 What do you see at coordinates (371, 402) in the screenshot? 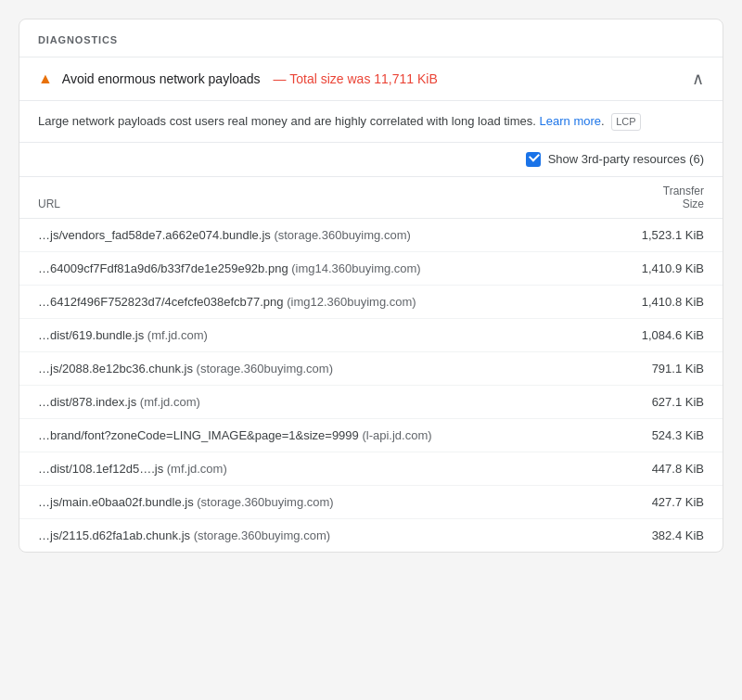
I see `table-row: …dist/878.index.js (mf.jd.com) 627.1 KiB` at bounding box center [371, 402].